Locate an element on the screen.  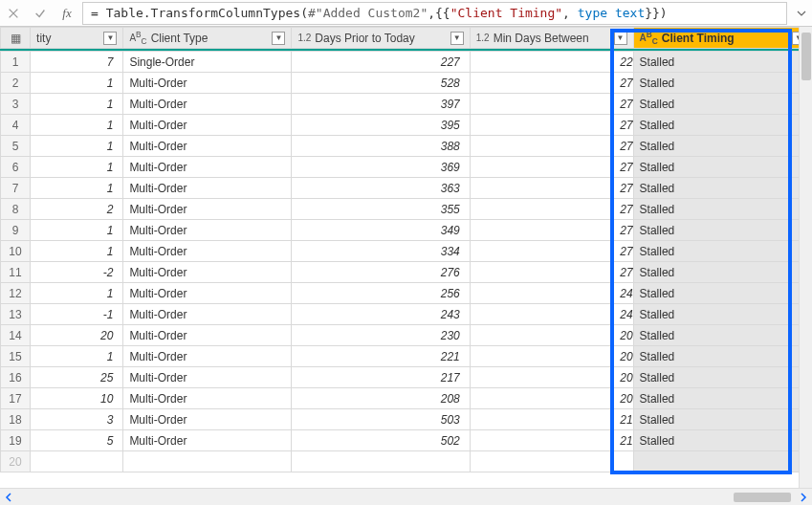
col-header-quantity: tity ▼ is located at coordinates (77, 38).